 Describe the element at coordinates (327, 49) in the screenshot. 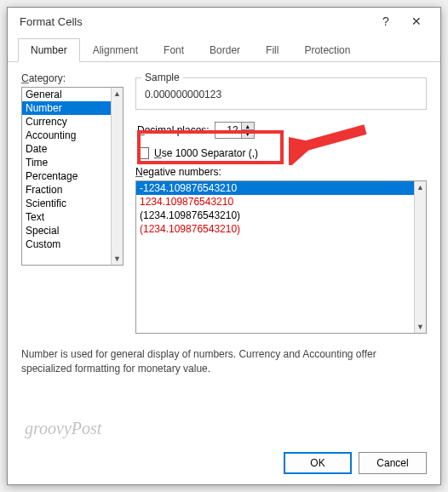

I see `tab-protection: Protection` at that location.